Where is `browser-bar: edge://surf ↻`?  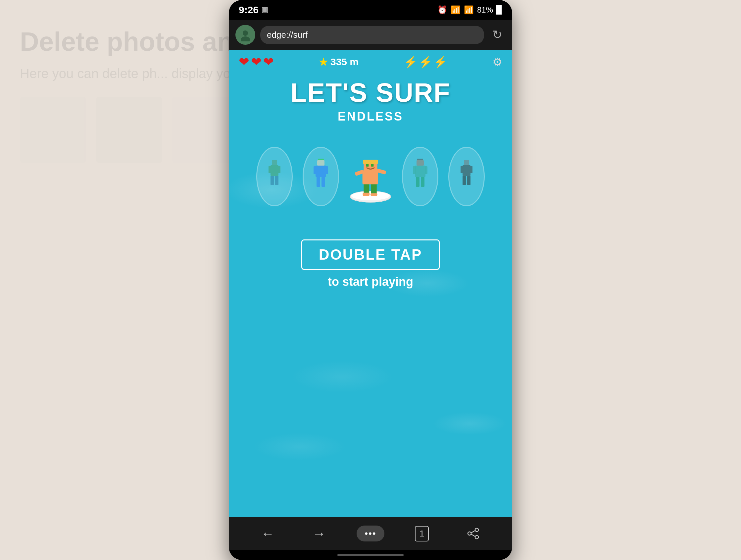
browser-bar: edge://surf ↻ is located at coordinates (370, 35).